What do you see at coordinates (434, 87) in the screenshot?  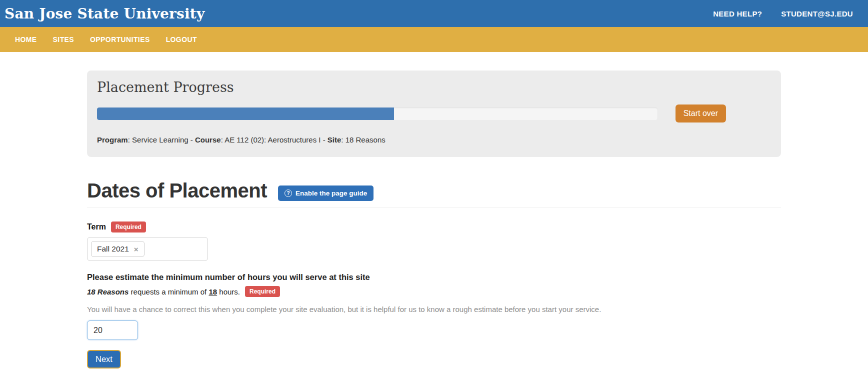 I see `placement-progress-title: Placement Progress` at bounding box center [434, 87].